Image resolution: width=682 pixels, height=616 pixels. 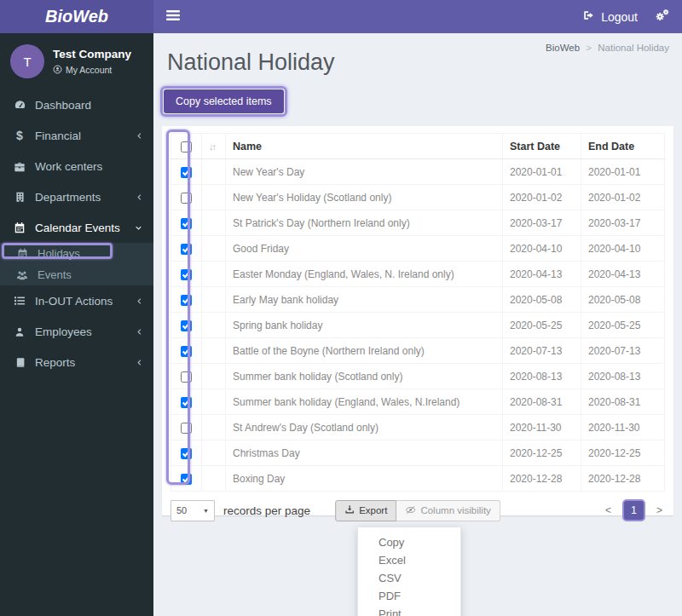 I want to click on sidebar-item-holidays: Holidays, so click(x=77, y=254).